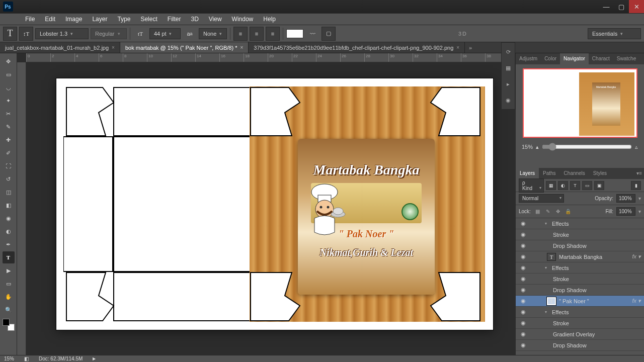  I want to click on panel-tab: Paths, so click(549, 173).